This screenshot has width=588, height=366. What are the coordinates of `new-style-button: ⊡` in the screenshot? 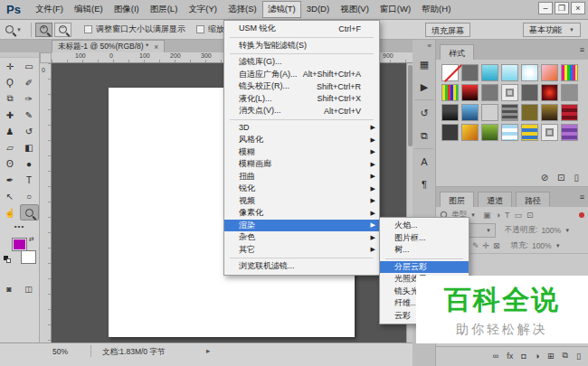 It's located at (561, 177).